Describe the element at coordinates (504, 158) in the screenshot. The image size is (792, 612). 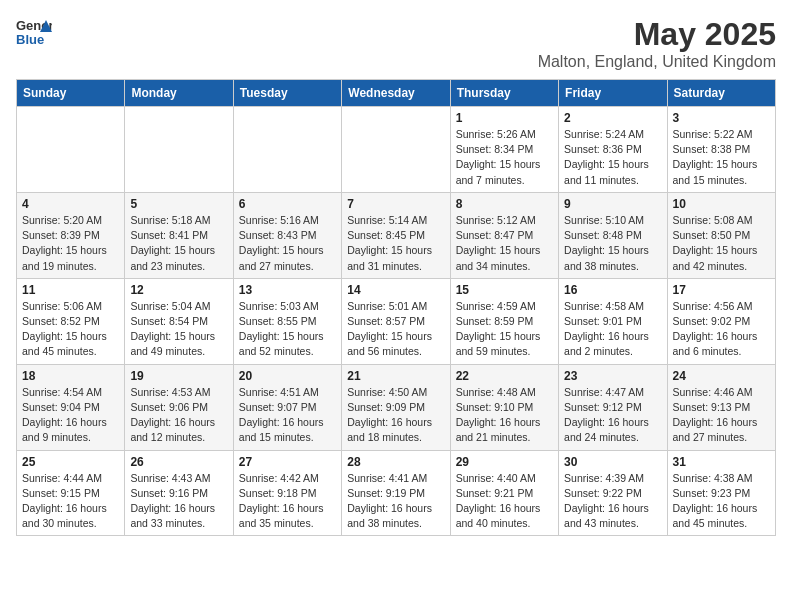
I see `day-info: Sunrise: 5:26 AM Sunset: 8:34 PM Dayligh…` at that location.